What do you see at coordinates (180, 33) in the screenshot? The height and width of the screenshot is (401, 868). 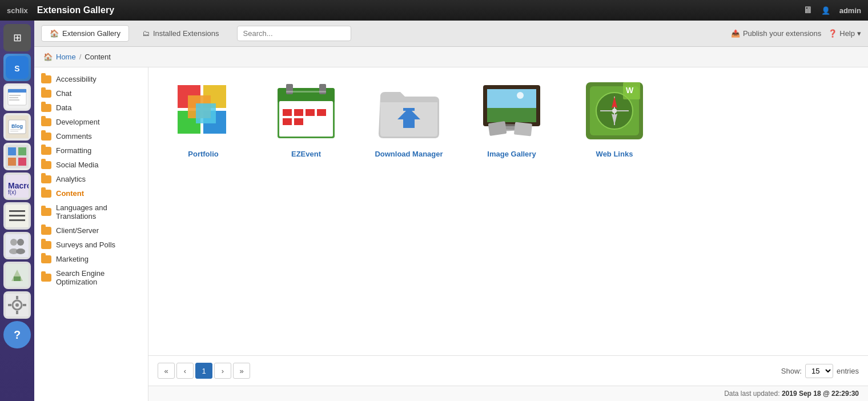 I see `tab-installed-extensions: 🗂 Installed Extensions` at bounding box center [180, 33].